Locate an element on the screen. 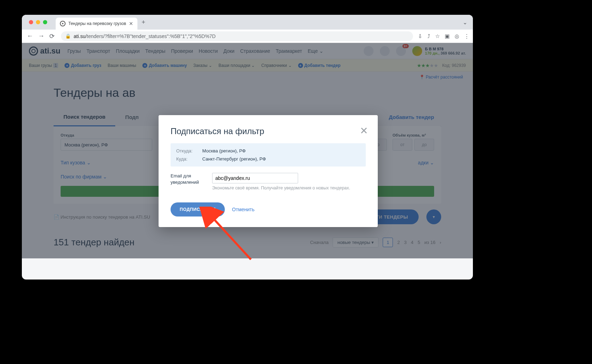  main-nav: Грузы Транспорт Площадки Тендеры Проверк… is located at coordinates (195, 51).